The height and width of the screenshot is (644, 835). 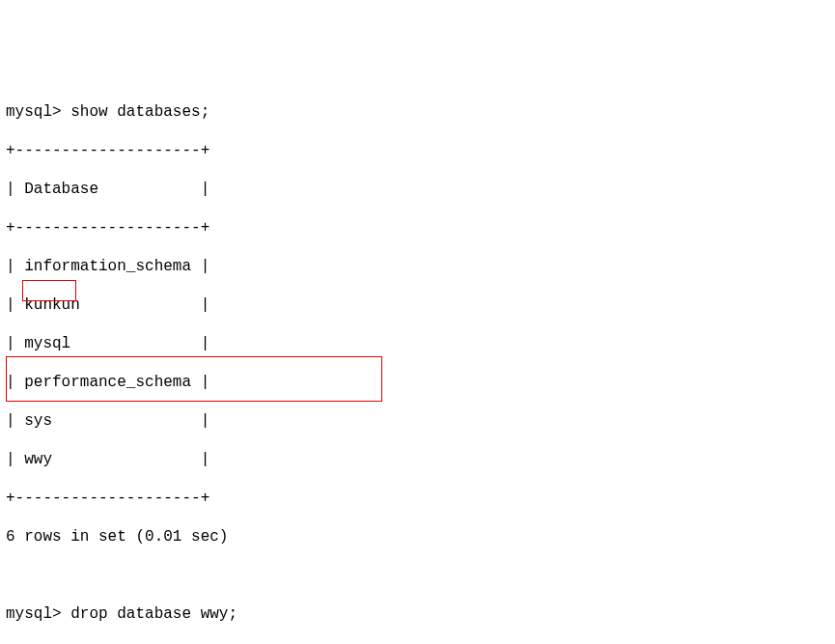 I want to click on command-drop: drop database wwy;, so click(x=154, y=614).